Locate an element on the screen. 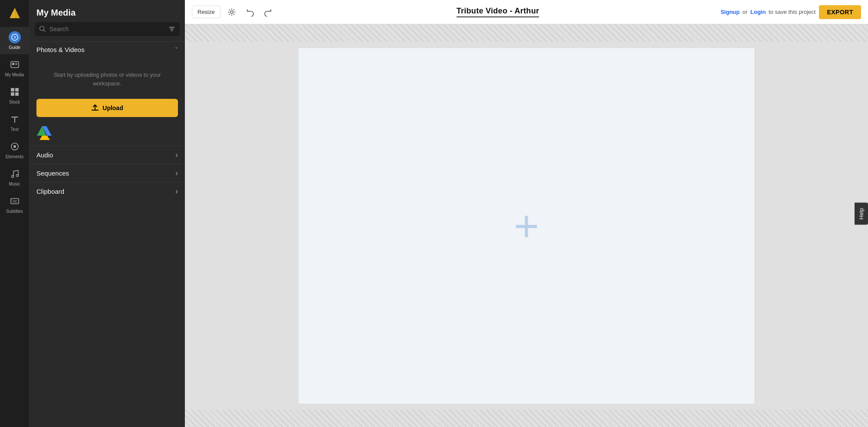  signup-link: Signup is located at coordinates (730, 12).